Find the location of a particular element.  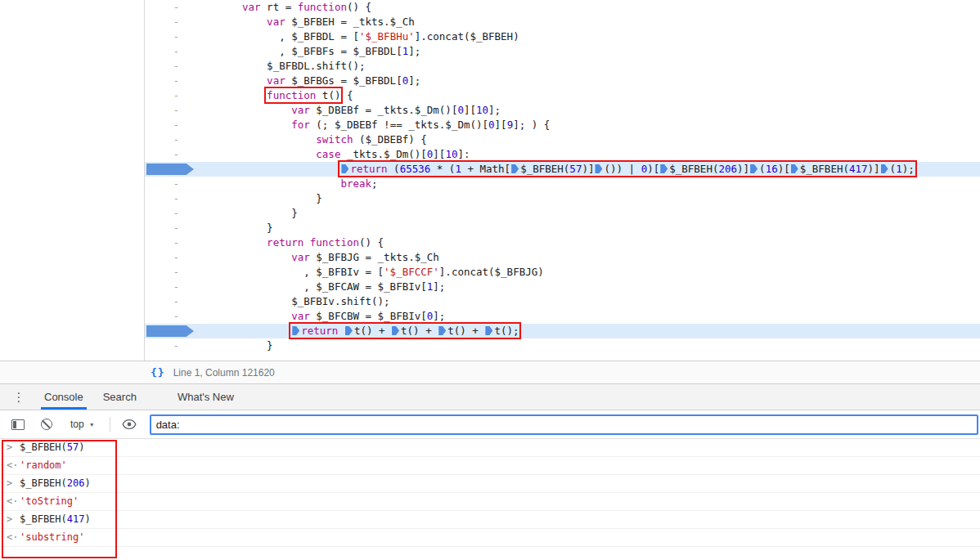

annotation-box: return (65536 * (1 + Math[$_BFBEH(57)]()… is located at coordinates (627, 168).